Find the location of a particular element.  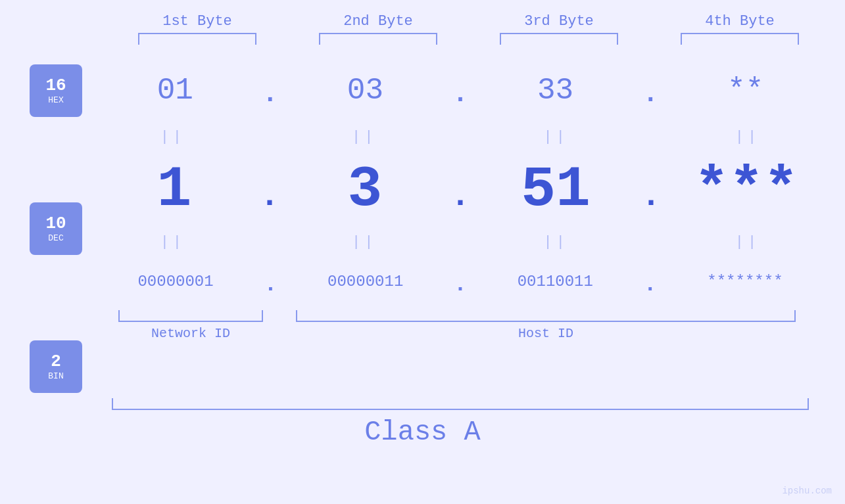

eq1-b3: || is located at coordinates (556, 137).